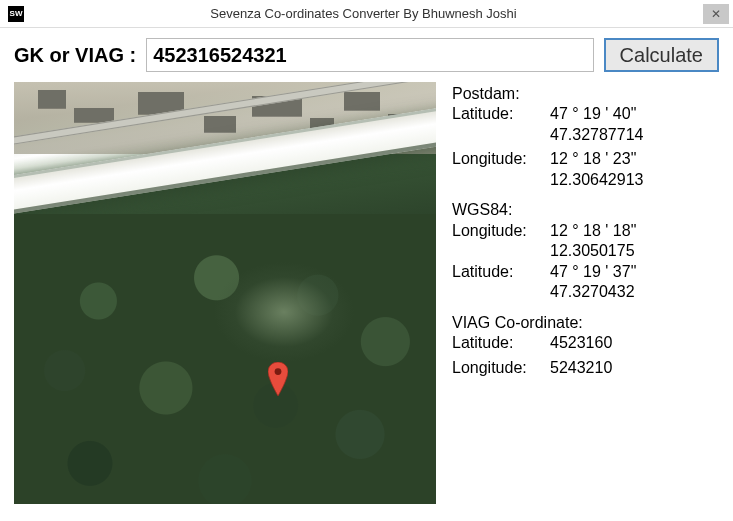  What do you see at coordinates (501, 114) in the screenshot?
I see `postdam-lat-label: Latitude:` at bounding box center [501, 114].